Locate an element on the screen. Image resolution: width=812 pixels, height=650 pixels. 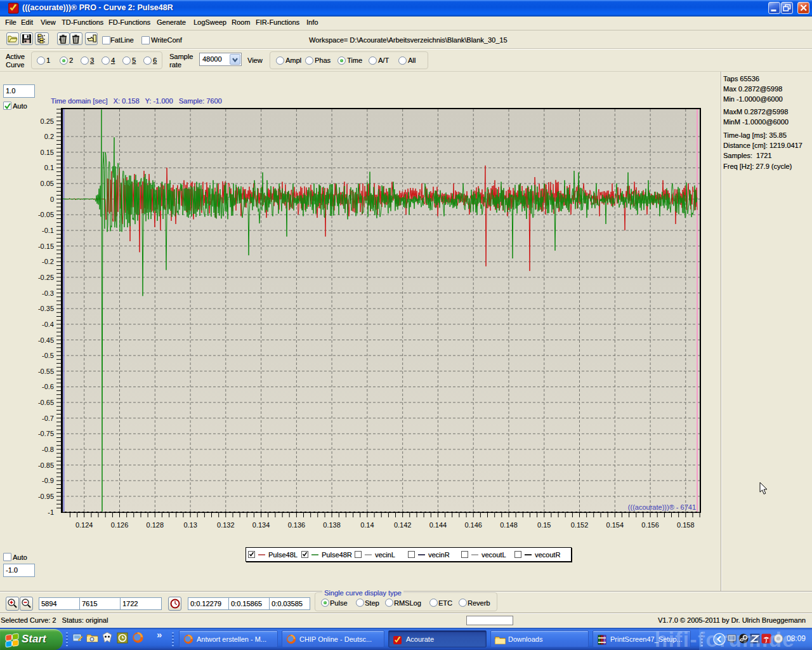
svg-text: -0.65 is located at coordinates (46, 402).